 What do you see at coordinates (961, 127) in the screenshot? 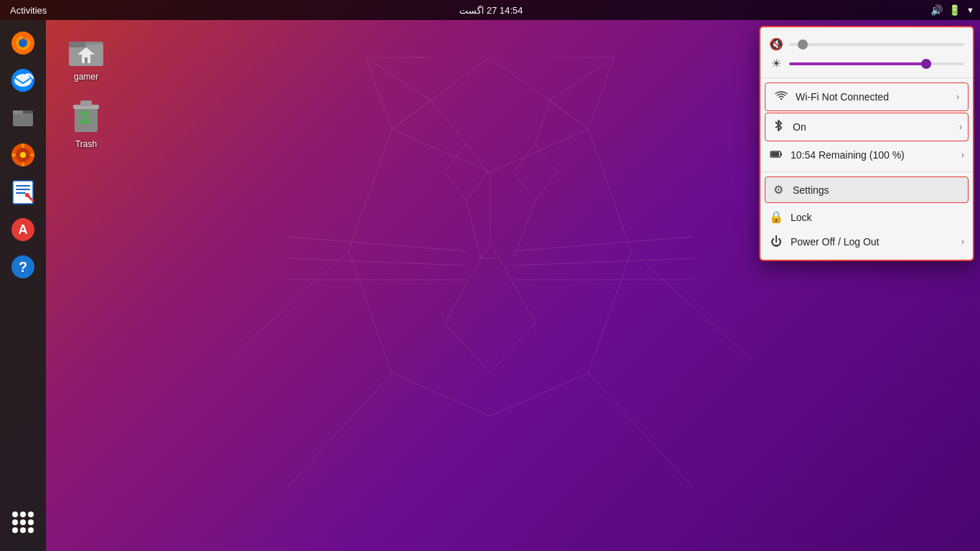
I see `bluetooth-arrow: ›` at bounding box center [961, 127].